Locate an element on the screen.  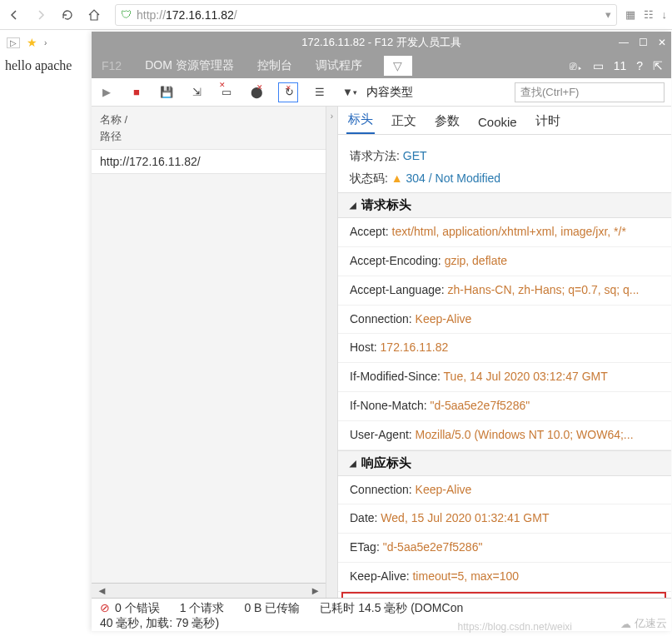
response-headers-section: ◢ 响应标头 is located at coordinates (505, 463).